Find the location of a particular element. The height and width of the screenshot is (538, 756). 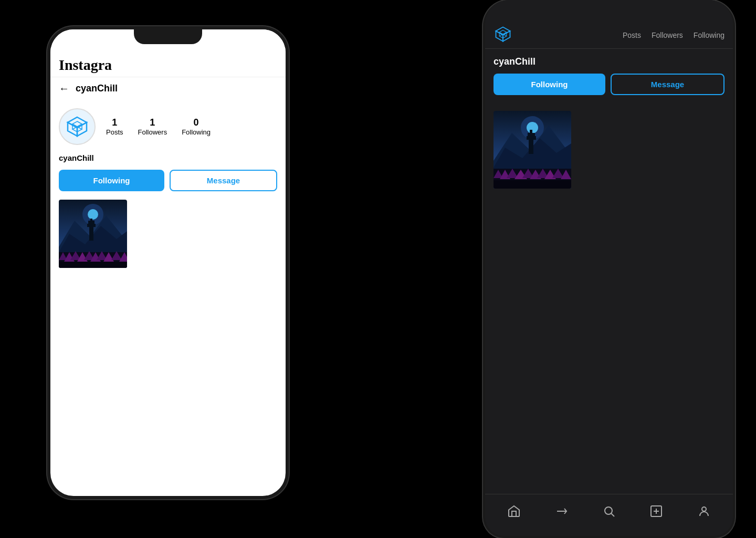

profile-username-nav: cyanChill is located at coordinates (97, 88).